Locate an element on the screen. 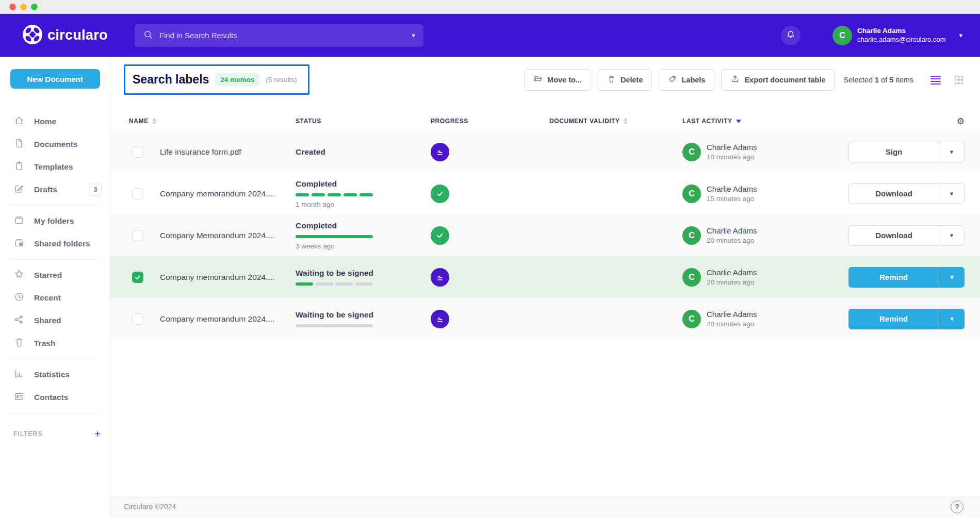 The height and width of the screenshot is (518, 980). sidebar-item-label: Drafts is located at coordinates (45, 190).